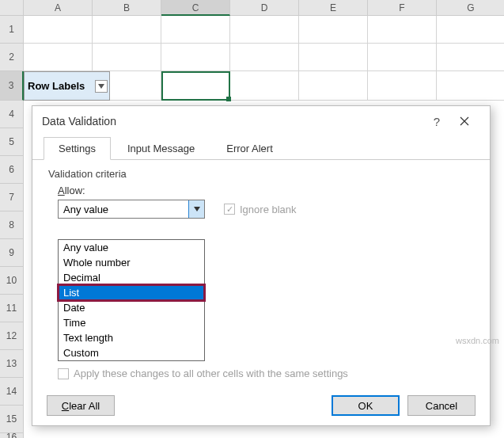 The height and width of the screenshot is (438, 504). What do you see at coordinates (12, 8) in the screenshot?
I see `select-all-corner` at bounding box center [12, 8].